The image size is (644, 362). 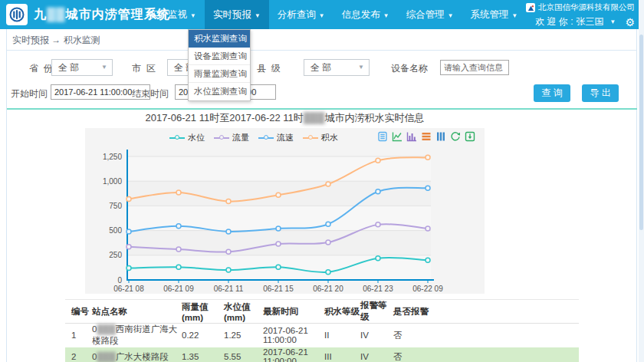 I want to click on column-header: 积水等级, so click(x=342, y=311).